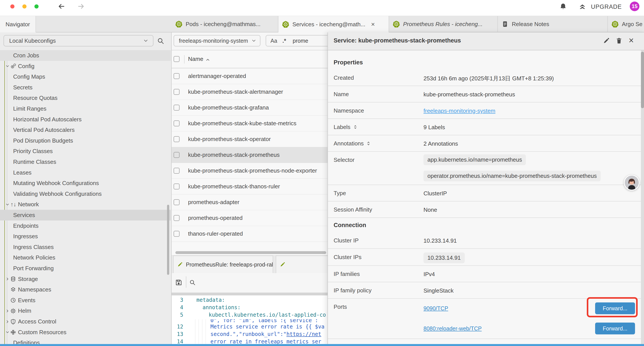  I want to click on sidebar-item-pod-disruption-budgets: Pod Disruption Budgets, so click(86, 141).